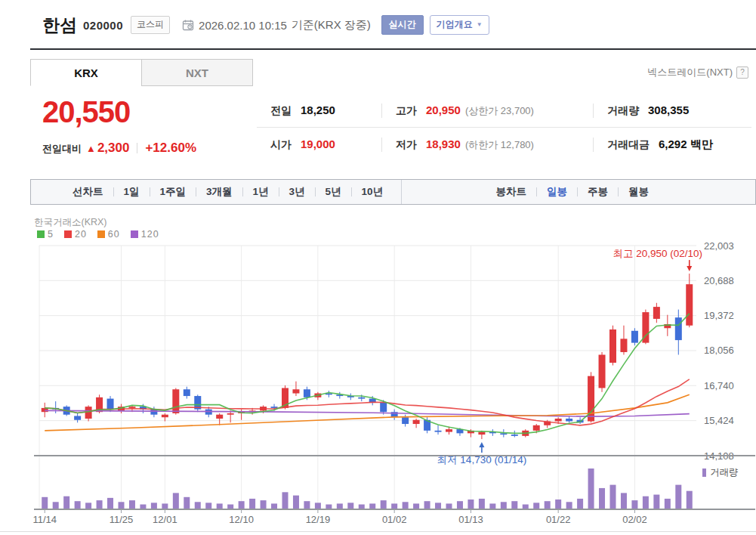 The height and width of the screenshot is (535, 756). I want to click on candle-chart-button: 봉차트, so click(512, 192).